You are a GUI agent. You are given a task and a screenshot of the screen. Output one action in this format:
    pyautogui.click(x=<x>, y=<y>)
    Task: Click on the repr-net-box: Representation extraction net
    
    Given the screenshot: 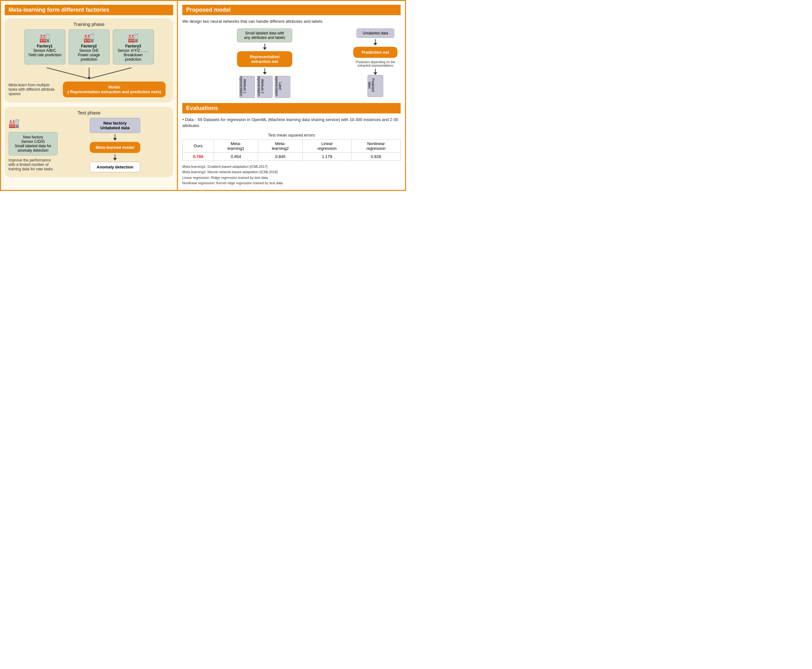 What is the action you would take?
    pyautogui.click(x=265, y=59)
    